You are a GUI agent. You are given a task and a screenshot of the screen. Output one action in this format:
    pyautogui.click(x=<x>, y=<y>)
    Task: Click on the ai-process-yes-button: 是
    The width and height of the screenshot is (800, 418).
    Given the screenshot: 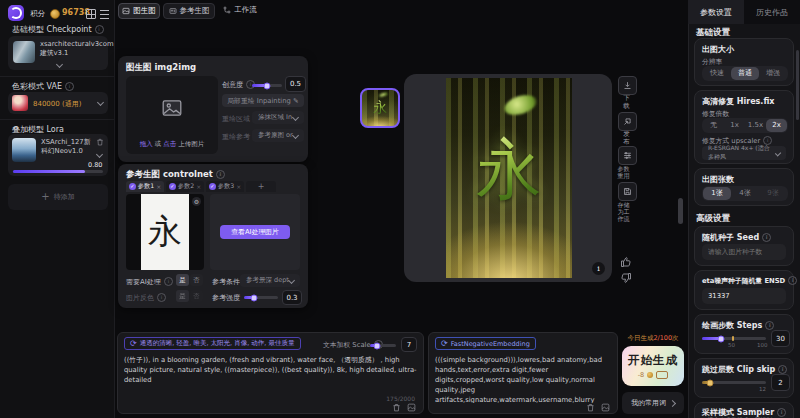 What is the action you would take?
    pyautogui.click(x=182, y=280)
    